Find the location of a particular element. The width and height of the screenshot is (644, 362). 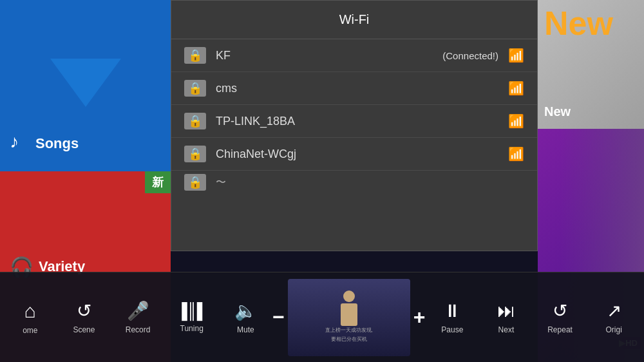

wifi-item-chinanet: 🔒 ChinaNet-WCgj 📶 is located at coordinates (354, 155).